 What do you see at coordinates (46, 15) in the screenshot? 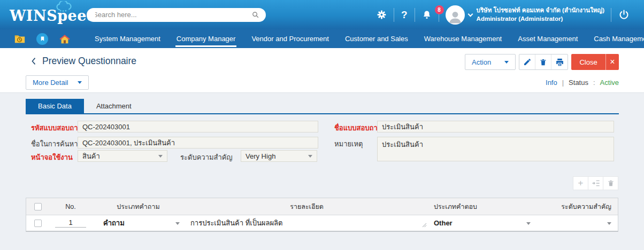
I see `app-logo: WINSpeed` at bounding box center [46, 15].